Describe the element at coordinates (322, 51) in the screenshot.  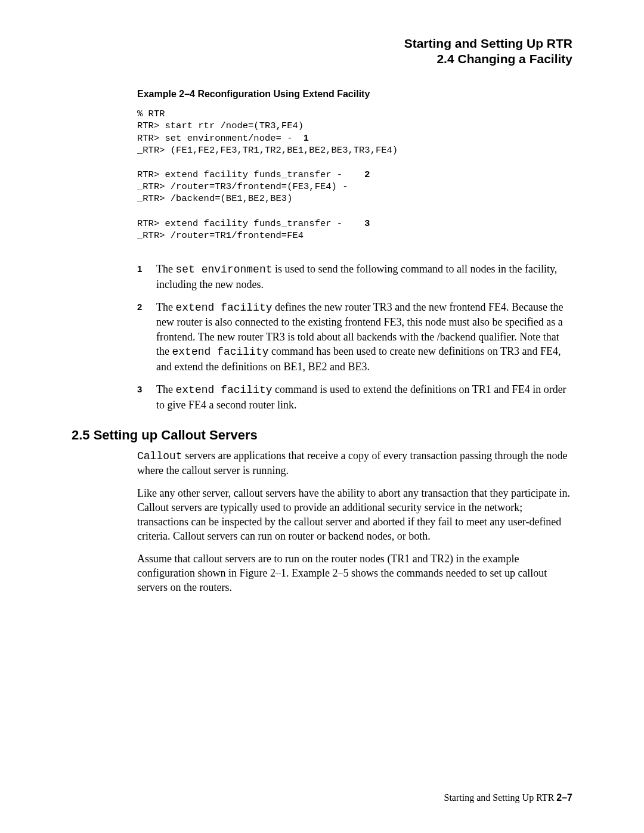
I see `page-header: Starting and Setting Up RTR 2.4 Changing…` at that location.